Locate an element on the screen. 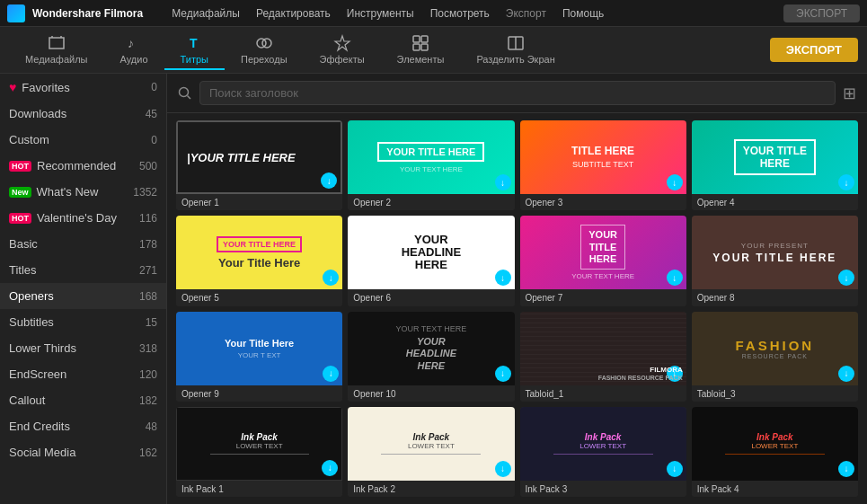 The height and width of the screenshot is (504, 867). search-icon is located at coordinates (185, 93).